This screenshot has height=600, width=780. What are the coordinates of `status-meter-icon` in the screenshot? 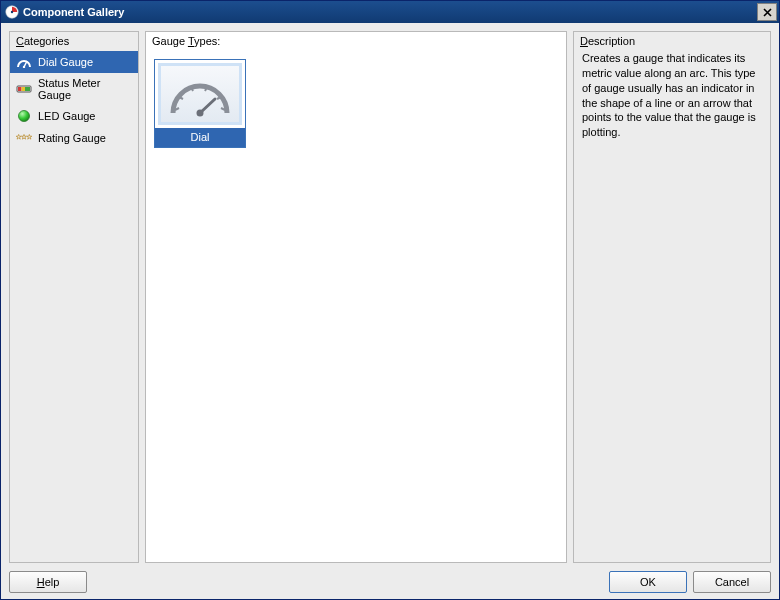 It's located at (24, 89).